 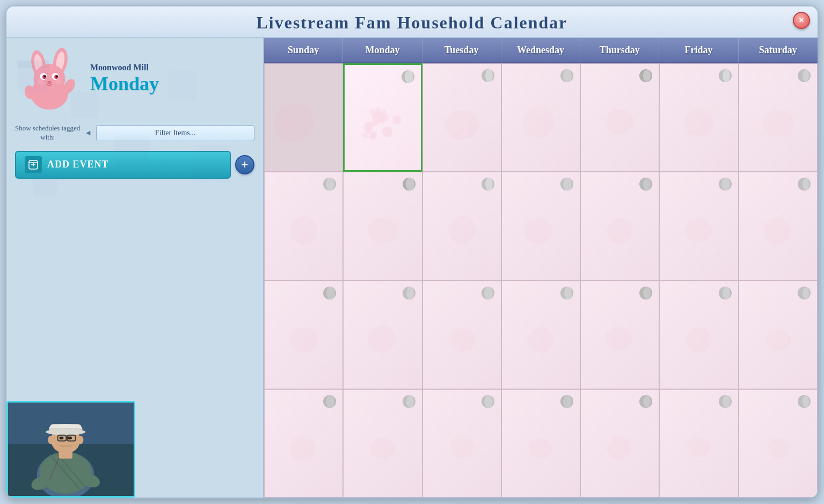 I want to click on filter-arrow-icon: ◄, so click(x=88, y=133).